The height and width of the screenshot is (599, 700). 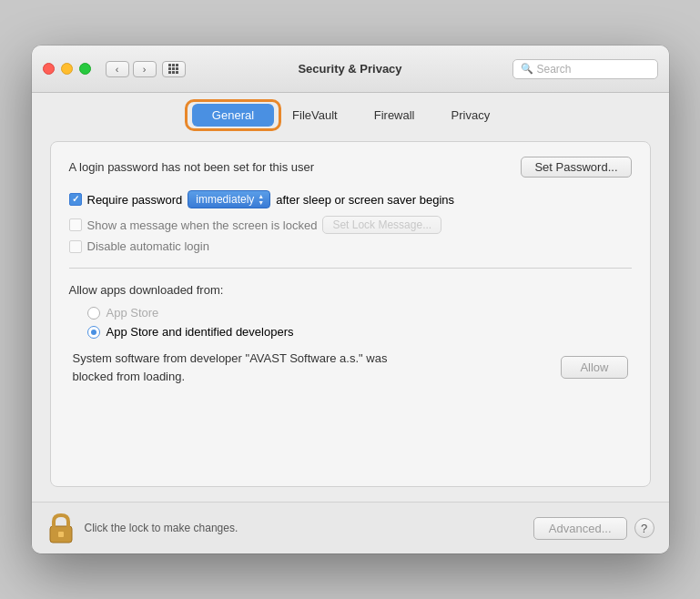 I want to click on app-store-identified-radio-row: App Store and identified developers, so click(x=360, y=331).